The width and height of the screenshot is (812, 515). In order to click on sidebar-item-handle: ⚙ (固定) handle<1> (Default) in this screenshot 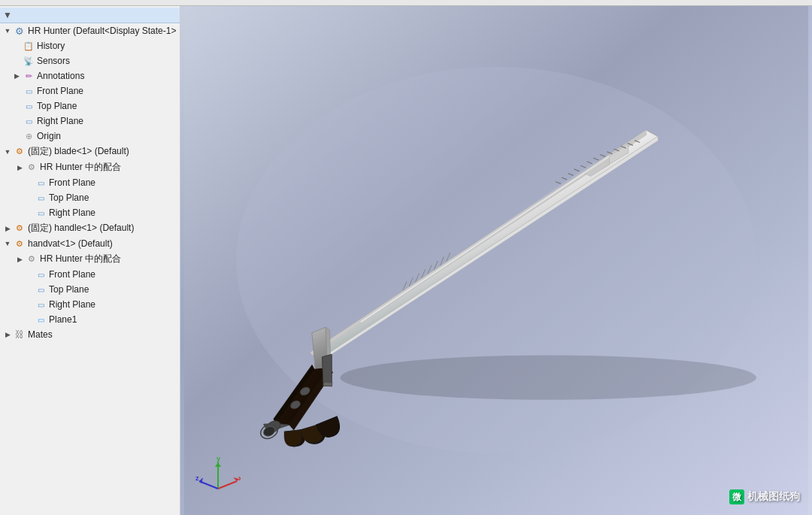, I will do `click(90, 229)`.